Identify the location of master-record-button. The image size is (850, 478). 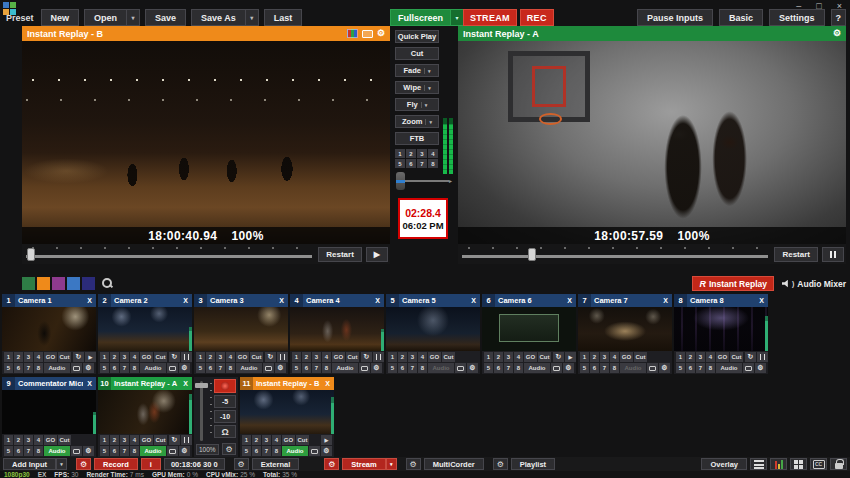
(225, 386).